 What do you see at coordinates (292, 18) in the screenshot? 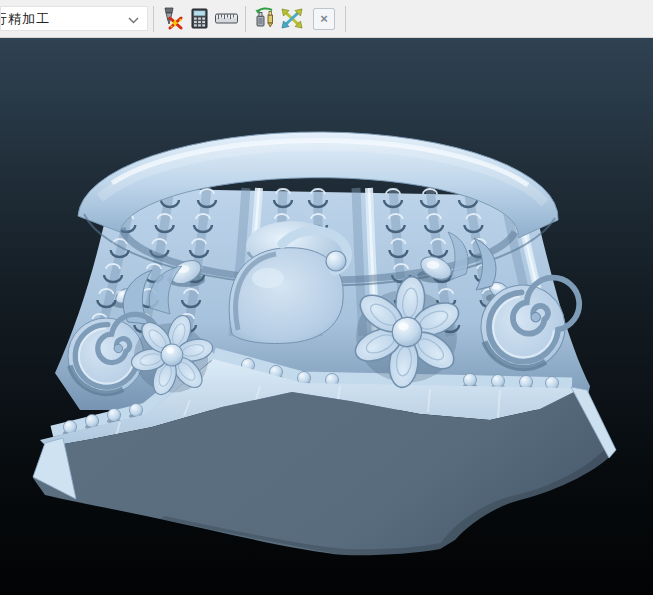
I see `transform-arrows-icon` at bounding box center [292, 18].